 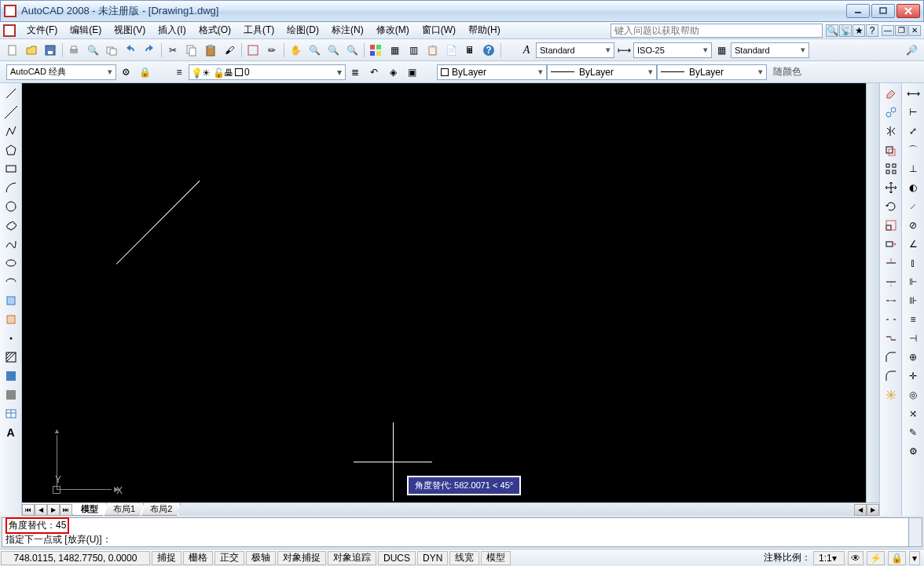 I want to click on rectangle-icon, so click(x=11, y=169).